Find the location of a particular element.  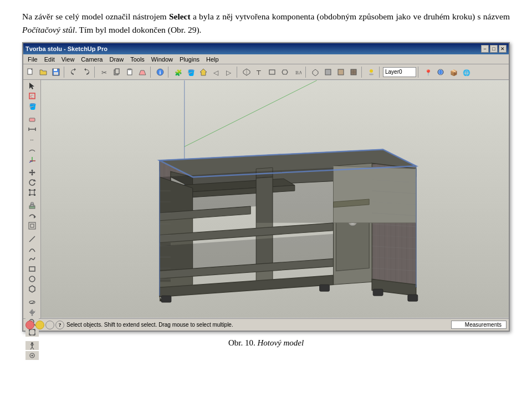

tb-google-earth is located at coordinates (441, 72).